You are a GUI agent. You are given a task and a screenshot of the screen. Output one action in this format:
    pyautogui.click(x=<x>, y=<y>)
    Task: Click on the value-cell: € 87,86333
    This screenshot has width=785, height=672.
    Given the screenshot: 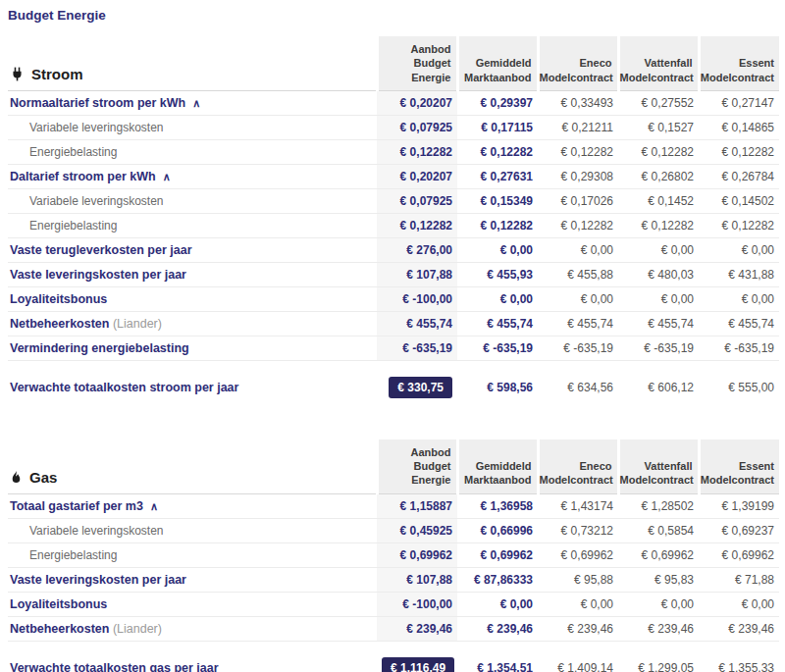 What is the action you would take?
    pyautogui.click(x=497, y=579)
    